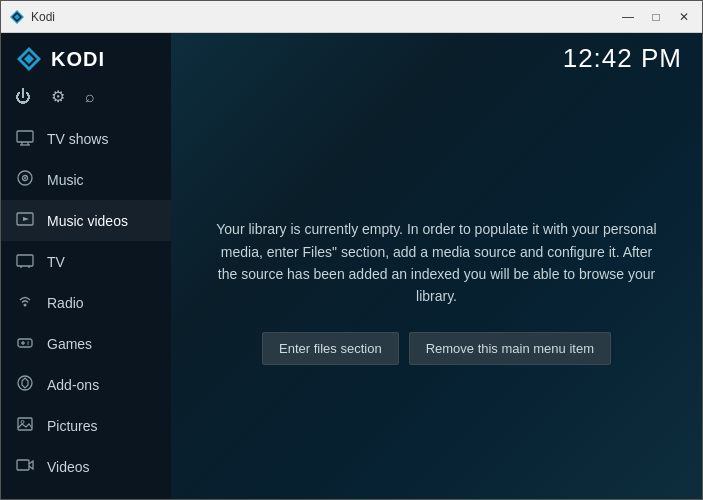 This screenshot has width=703, height=500. I want to click on sidebar-toolbar: ⏻ ⚙ ⌕, so click(86, 100).